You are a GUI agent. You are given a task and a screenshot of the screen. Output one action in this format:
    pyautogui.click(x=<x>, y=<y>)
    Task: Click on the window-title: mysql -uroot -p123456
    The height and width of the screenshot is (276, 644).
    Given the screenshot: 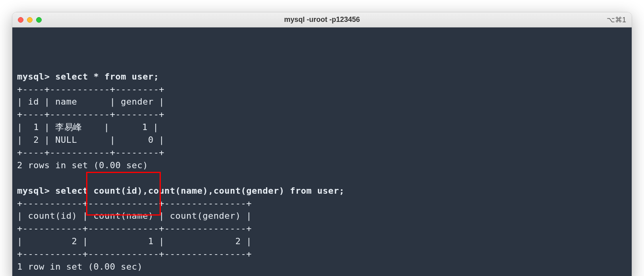 What is the action you would take?
    pyautogui.click(x=322, y=20)
    